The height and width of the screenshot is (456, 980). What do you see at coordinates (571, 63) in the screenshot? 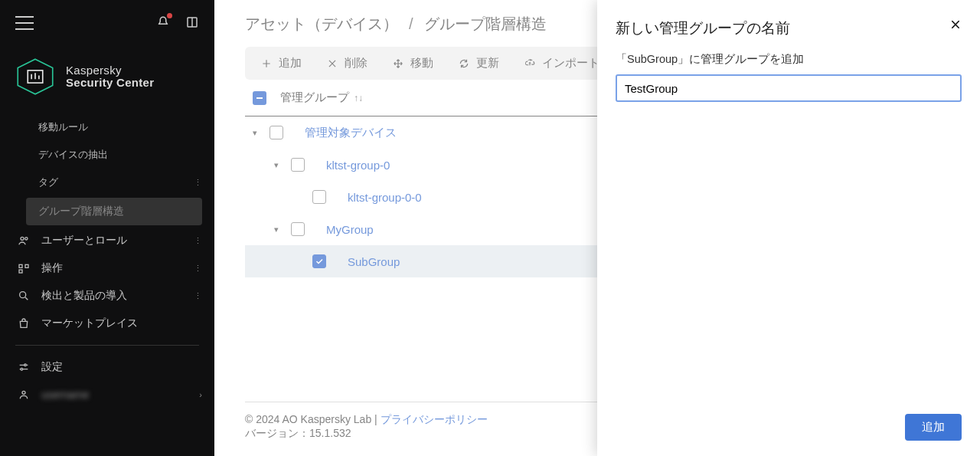
I see `button-label: インポート` at bounding box center [571, 63].